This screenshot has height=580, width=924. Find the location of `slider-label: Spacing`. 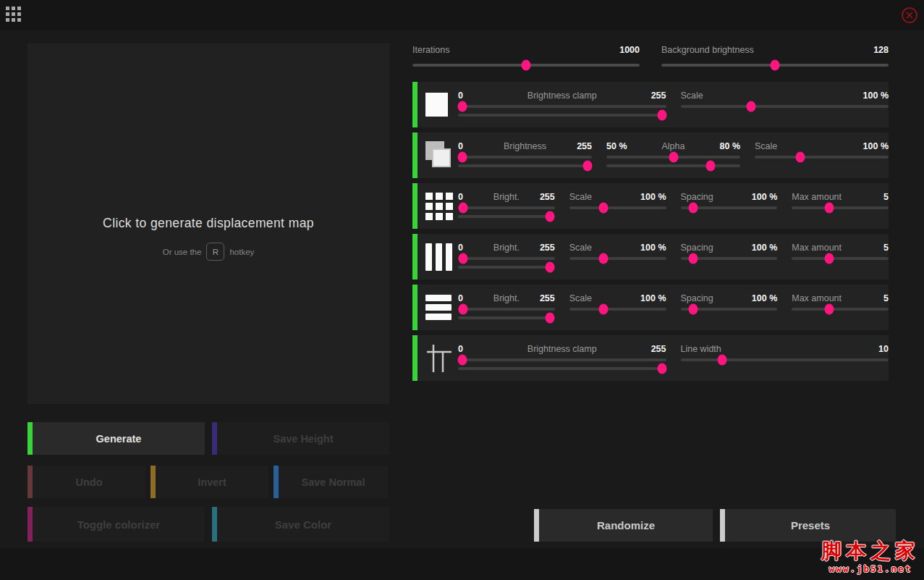

slider-label: Spacing is located at coordinates (698, 248).